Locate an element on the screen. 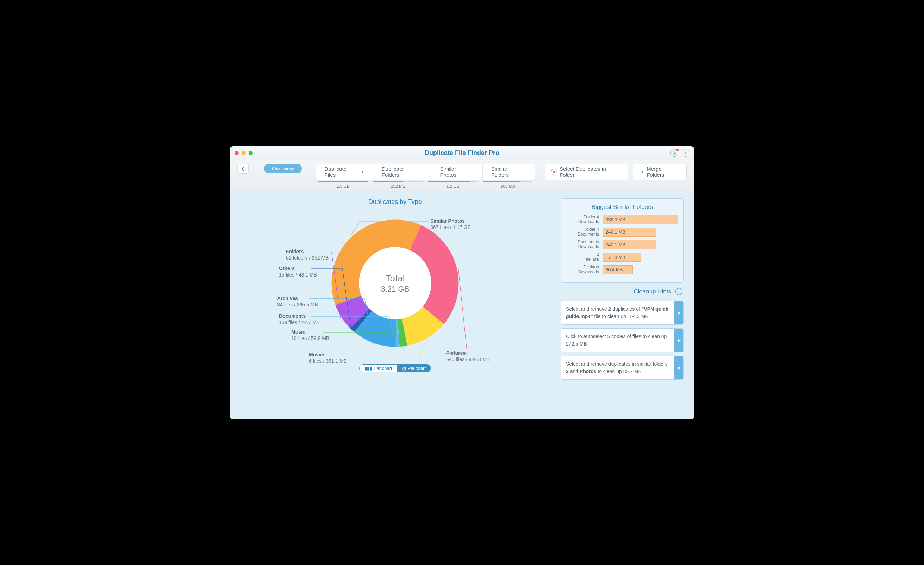  titlebar: Duplicate File Finder Pro i is located at coordinates (462, 153).